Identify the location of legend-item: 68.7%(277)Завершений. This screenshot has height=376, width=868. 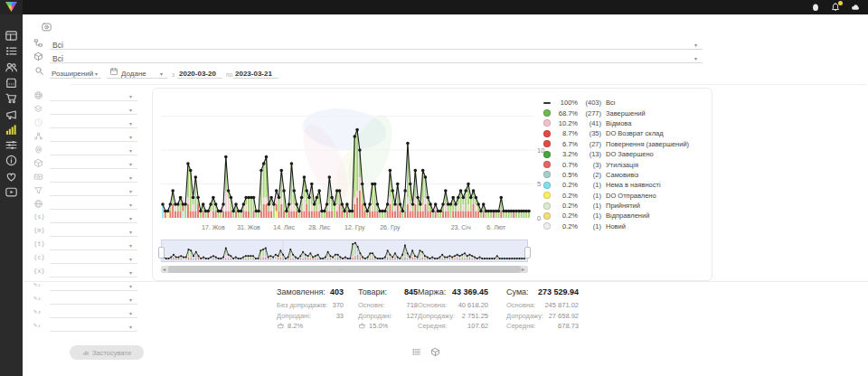
(626, 112).